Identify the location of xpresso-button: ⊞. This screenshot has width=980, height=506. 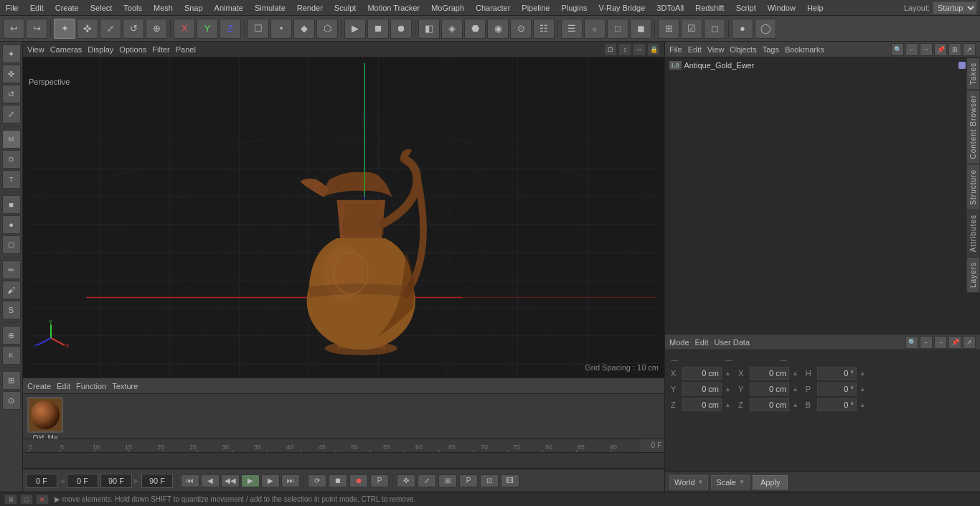
(669, 29).